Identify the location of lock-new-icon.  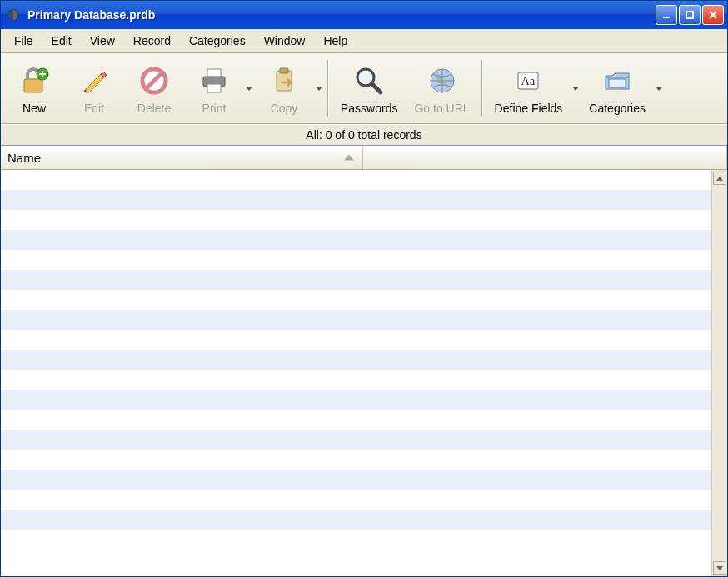
(34, 81).